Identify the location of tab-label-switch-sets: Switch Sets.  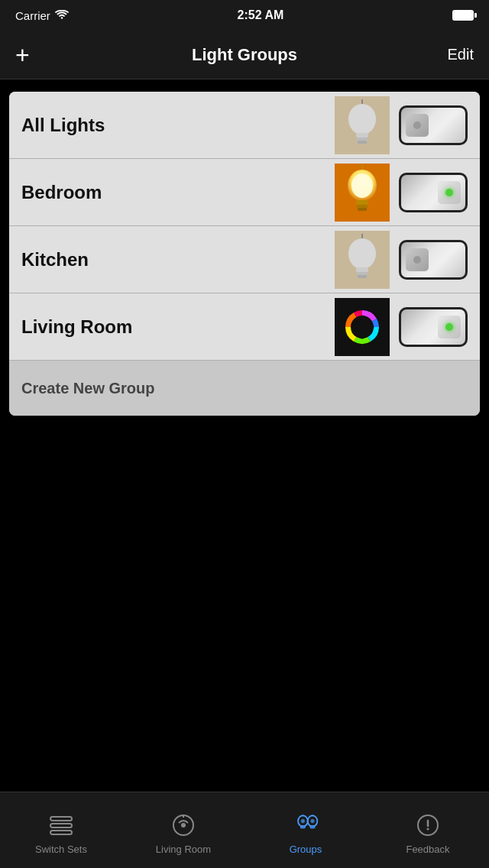
(61, 850).